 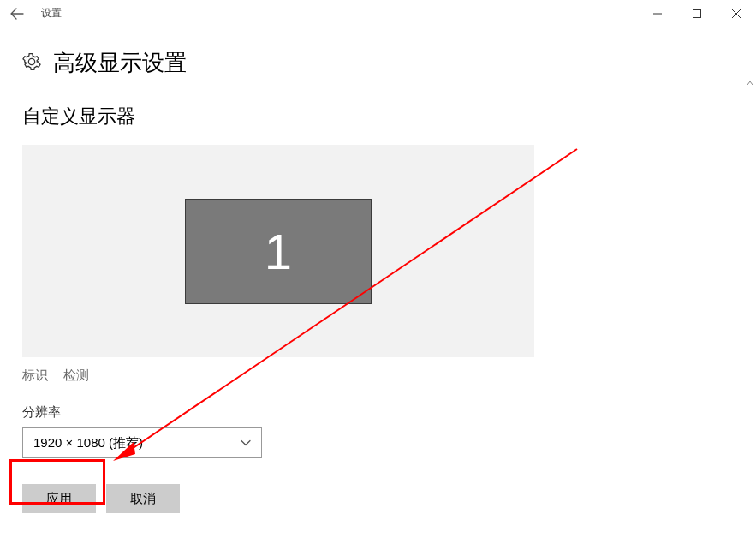 What do you see at coordinates (17, 14) in the screenshot?
I see `back-button` at bounding box center [17, 14].